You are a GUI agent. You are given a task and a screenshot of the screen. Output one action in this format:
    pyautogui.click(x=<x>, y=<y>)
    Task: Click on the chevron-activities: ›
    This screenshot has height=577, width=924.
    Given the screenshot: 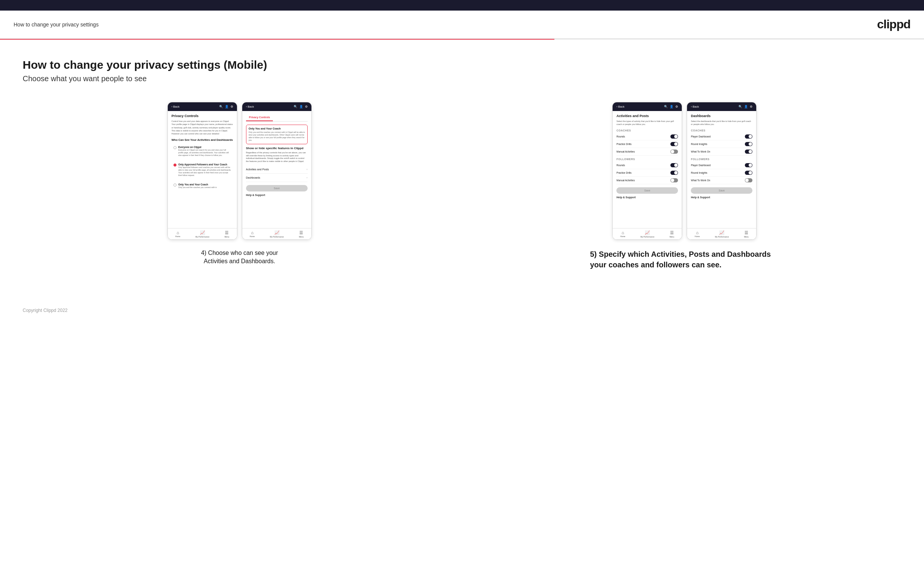 What is the action you would take?
    pyautogui.click(x=307, y=169)
    